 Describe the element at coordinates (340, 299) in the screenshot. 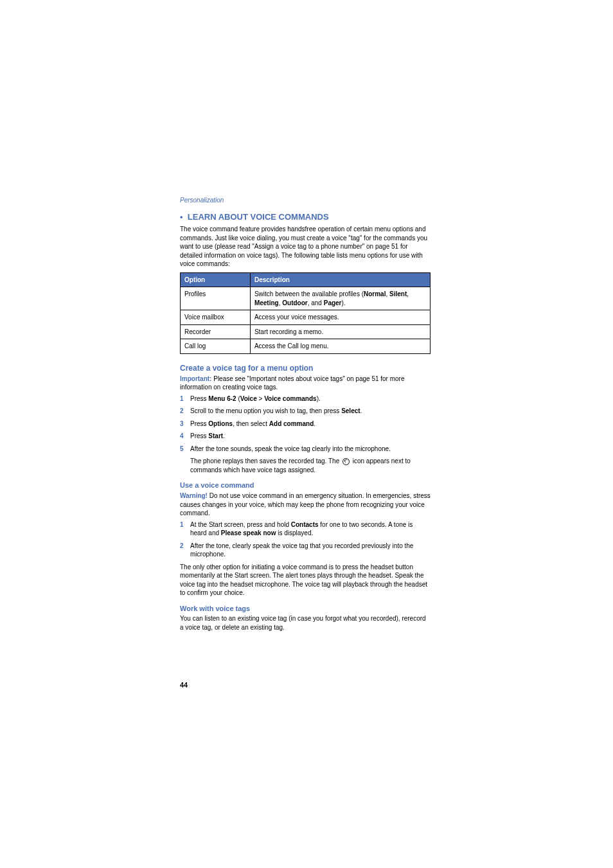

I see `cell-description: Switch between the available profiles (N…` at that location.